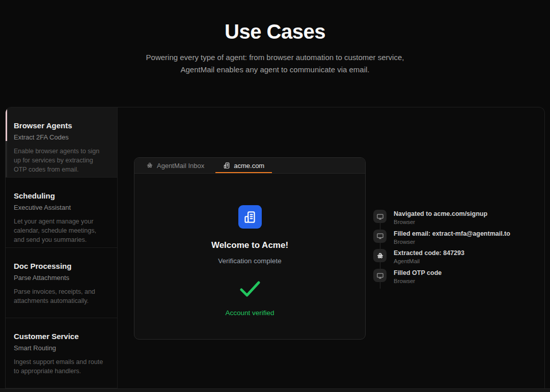  I want to click on use-case-subtitle: Extract 2FA Codes, so click(59, 137).